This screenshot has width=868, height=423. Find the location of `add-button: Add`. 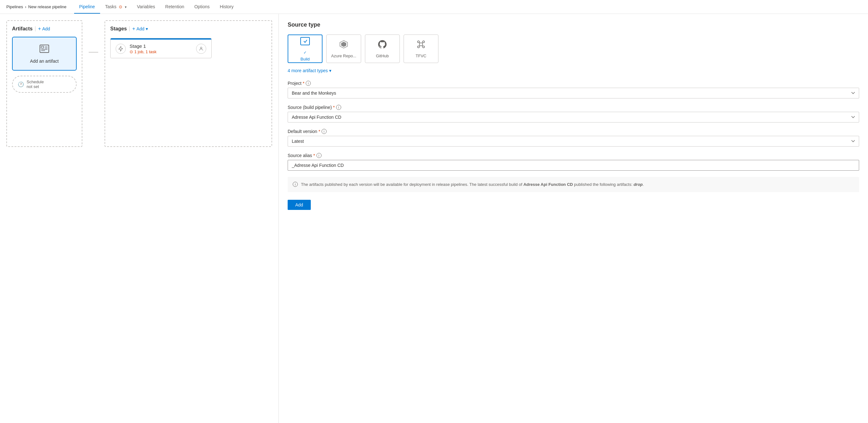

add-button: Add is located at coordinates (299, 205).